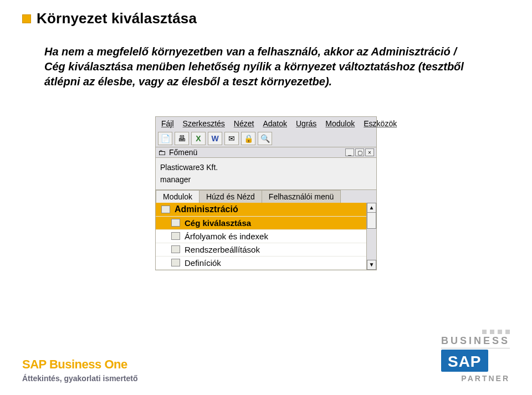 The width and height of the screenshot is (532, 395). I want to click on partner-logo-block: BUSINESS SAP PARTNER, so click(475, 356).